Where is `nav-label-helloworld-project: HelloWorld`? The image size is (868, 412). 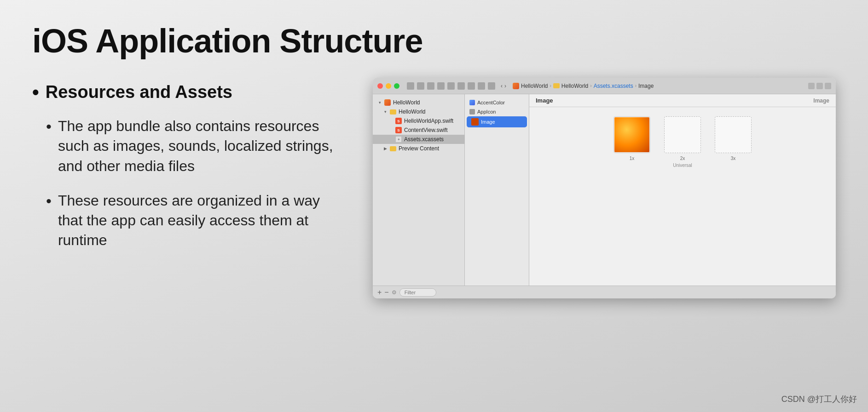 nav-label-helloworld-project: HelloWorld is located at coordinates (406, 103).